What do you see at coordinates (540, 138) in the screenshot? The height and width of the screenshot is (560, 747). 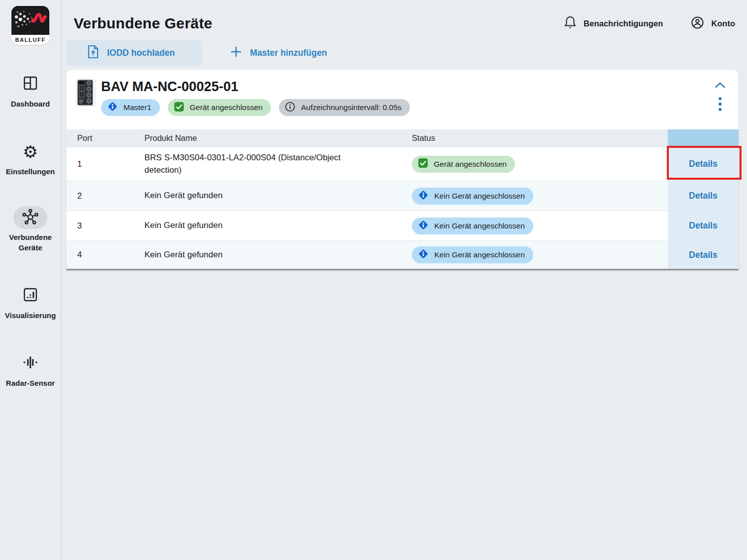 I see `column-header-status: Status` at bounding box center [540, 138].